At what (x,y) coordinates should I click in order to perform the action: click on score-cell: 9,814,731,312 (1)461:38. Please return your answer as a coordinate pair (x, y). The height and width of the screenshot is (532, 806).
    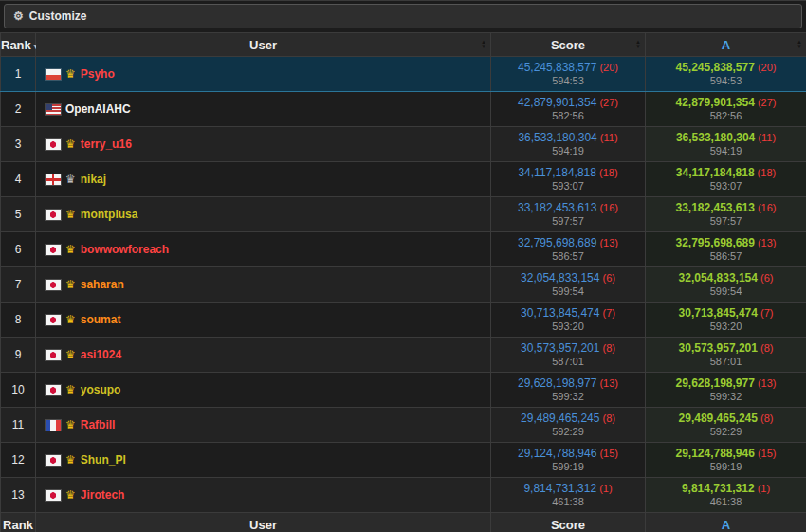
    Looking at the image, I should click on (569, 495).